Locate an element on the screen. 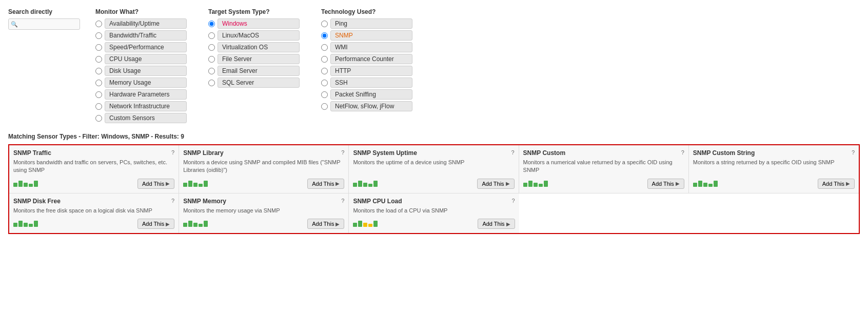 This screenshot has height=310, width=868. sensor-desc: Monitors a numerical value returned by a… is located at coordinates (604, 166).